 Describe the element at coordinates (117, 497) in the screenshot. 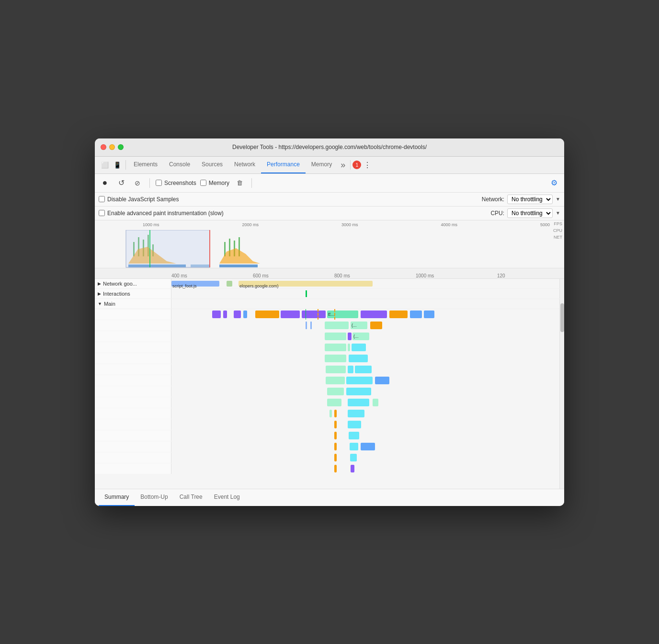

I see `tab-summary: Summary` at that location.